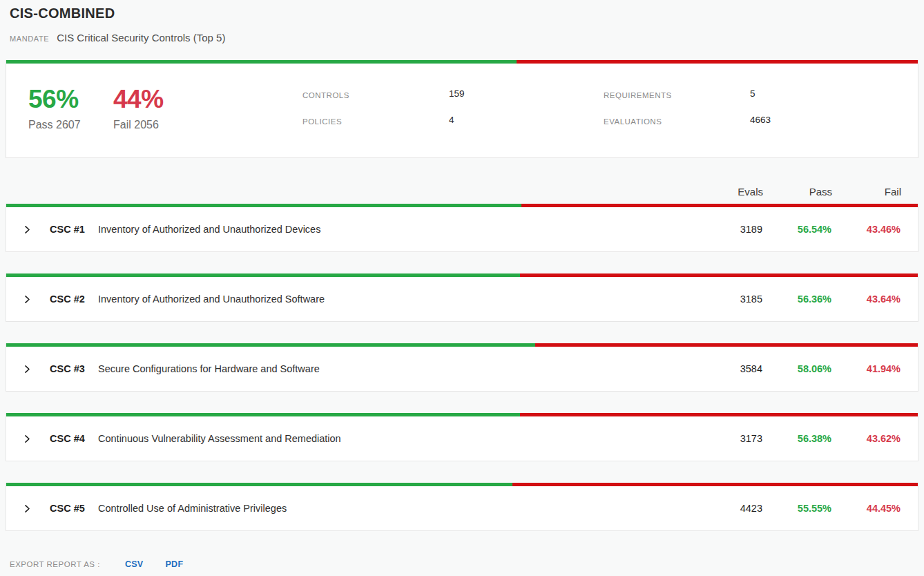  Describe the element at coordinates (73, 369) in the screenshot. I see `csc-id: CSC #3` at that location.